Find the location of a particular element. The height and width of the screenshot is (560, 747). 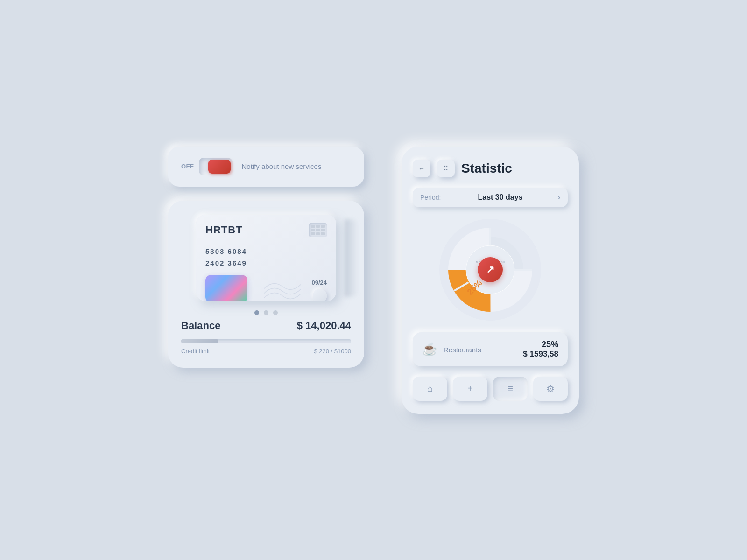

stat-title: Statistic is located at coordinates (514, 168).